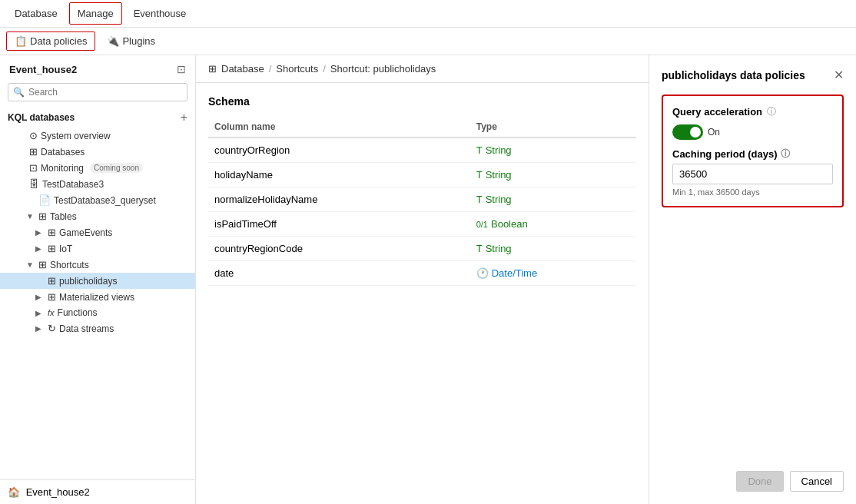 This screenshot has width=856, height=504. What do you see at coordinates (34, 152) in the screenshot?
I see `databases-icon: ⊞` at bounding box center [34, 152].